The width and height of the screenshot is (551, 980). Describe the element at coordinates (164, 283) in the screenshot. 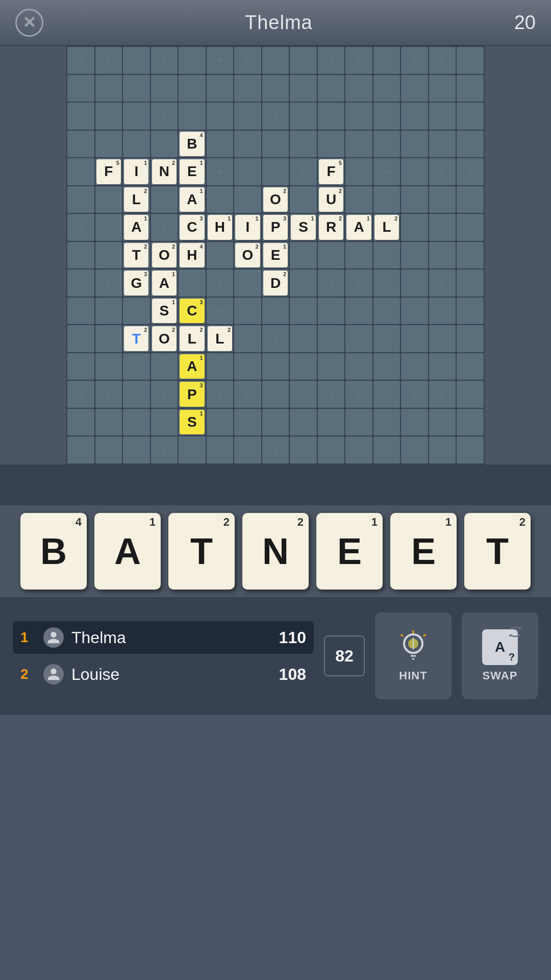

I see `tile-8-3: A1` at that location.